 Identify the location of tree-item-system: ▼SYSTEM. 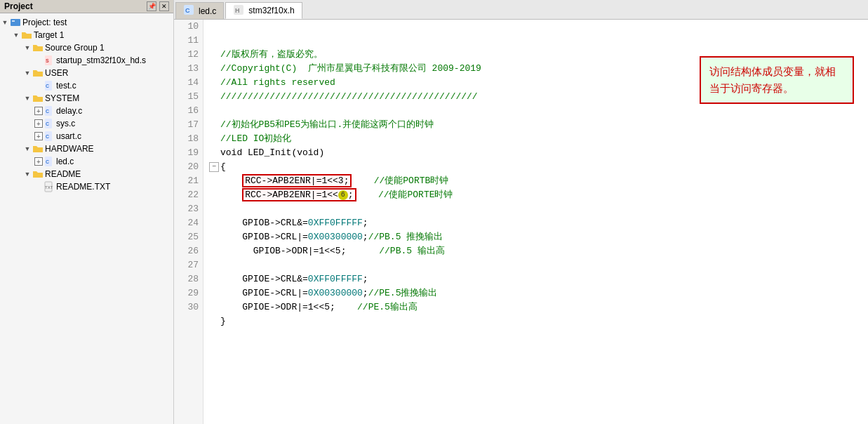
(87, 98).